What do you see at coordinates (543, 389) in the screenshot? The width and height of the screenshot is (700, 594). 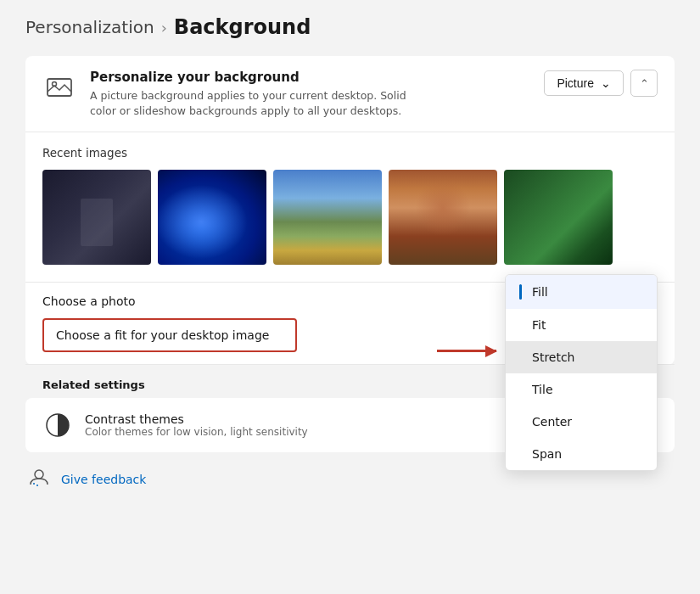 I see `tile-label: Tile` at bounding box center [543, 389].